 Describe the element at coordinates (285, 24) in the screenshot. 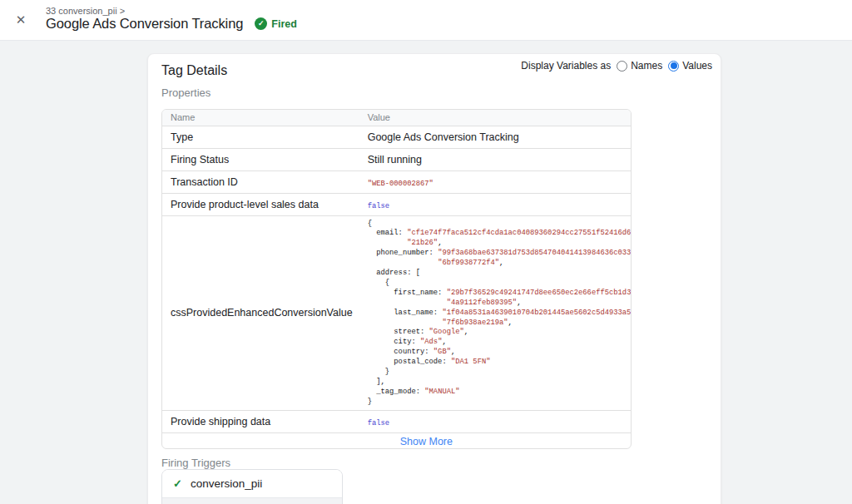

I see `status-label: Fired` at that location.